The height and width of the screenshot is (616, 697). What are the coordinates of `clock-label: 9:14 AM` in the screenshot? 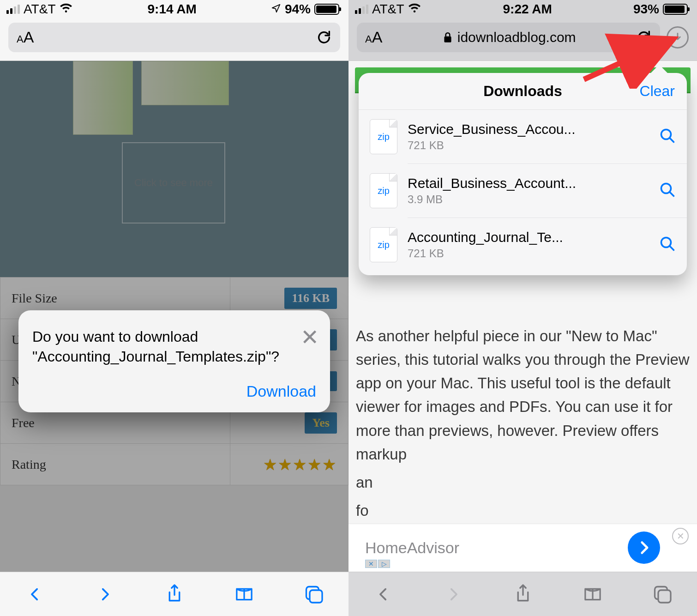 It's located at (172, 9).